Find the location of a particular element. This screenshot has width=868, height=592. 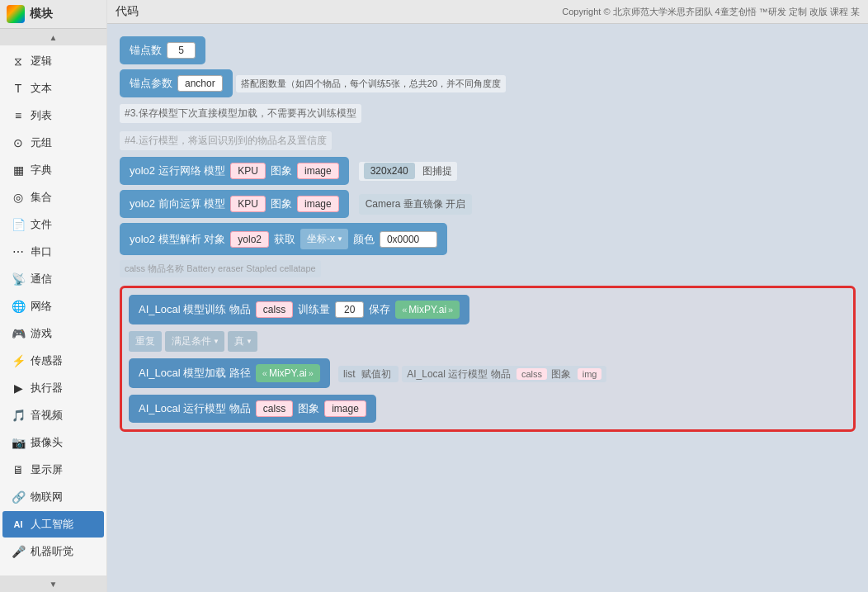

anchor-count-value: 5 is located at coordinates (182, 50).